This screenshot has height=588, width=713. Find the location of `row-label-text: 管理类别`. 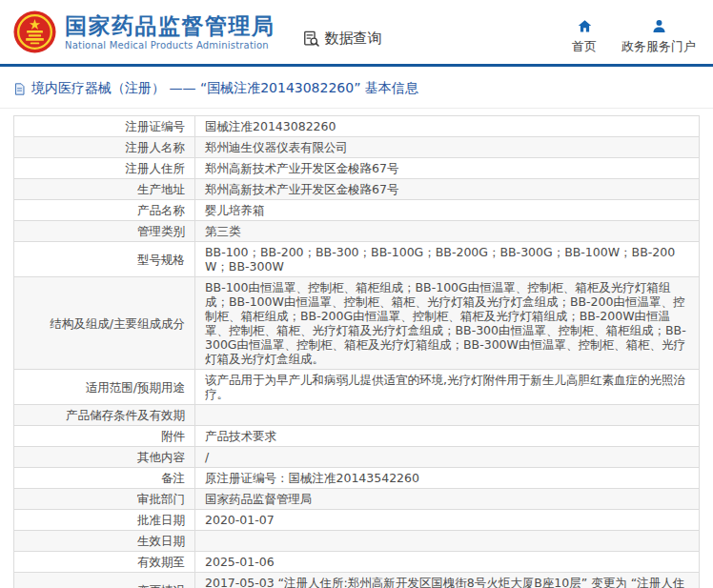

row-label-text: 管理类别 is located at coordinates (161, 231).